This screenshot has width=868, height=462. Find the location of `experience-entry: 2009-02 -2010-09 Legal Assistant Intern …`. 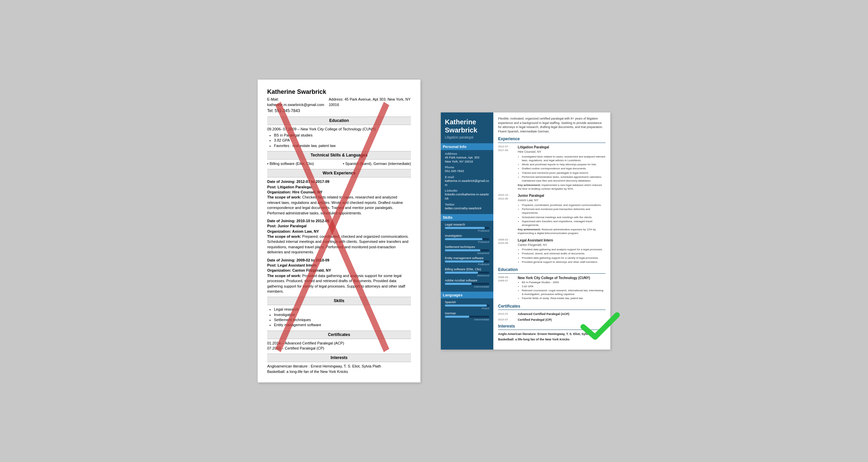

experience-entry: 2009-02 -2010-09 Legal Assistant Intern … is located at coordinates (552, 251).